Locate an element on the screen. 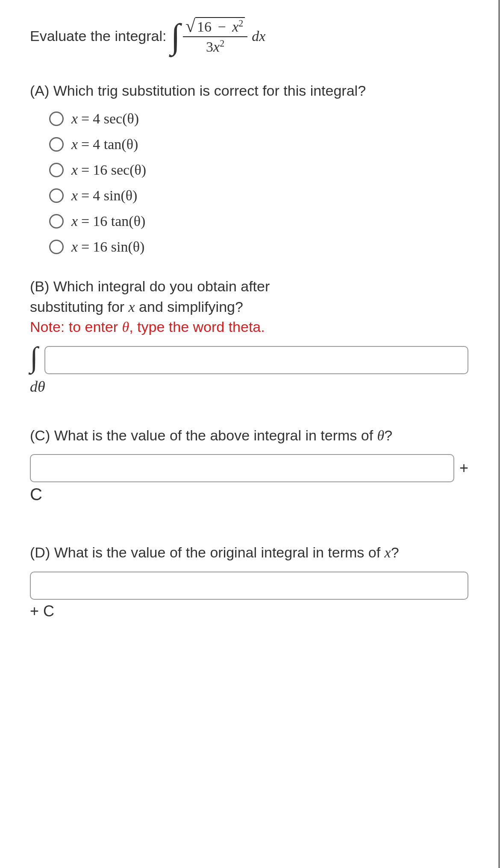 Image resolution: width=500 pixels, height=868 pixels. fraction: √ 16 − x2 3x2 is located at coordinates (215, 36).